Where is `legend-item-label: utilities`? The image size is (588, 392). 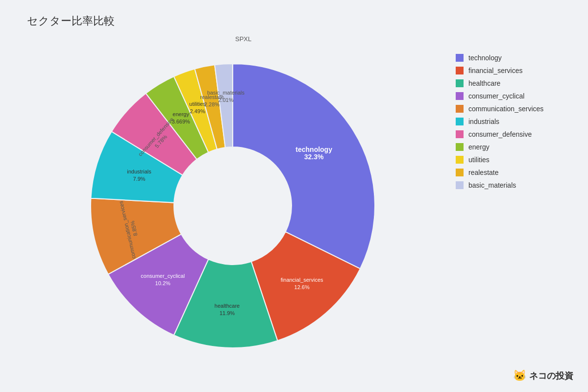
legend-item-label: utilities is located at coordinates (479, 160).